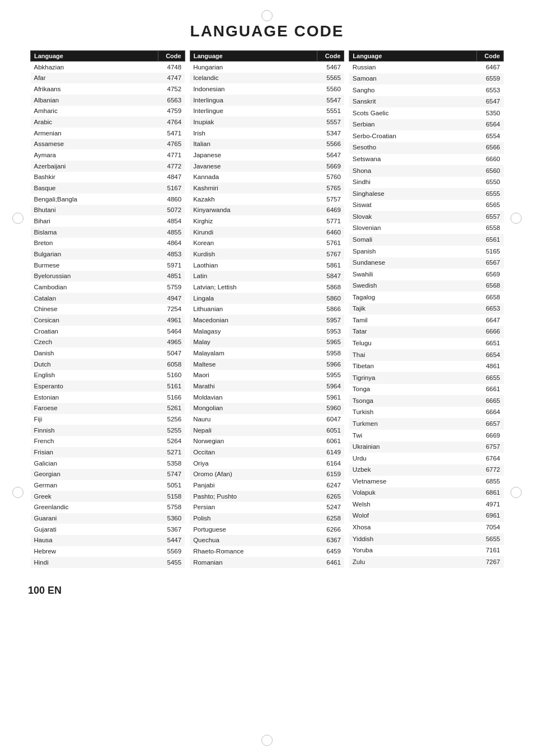  What do you see at coordinates (108, 265) in the screenshot?
I see `table-row: Burmese5971` at bounding box center [108, 265].